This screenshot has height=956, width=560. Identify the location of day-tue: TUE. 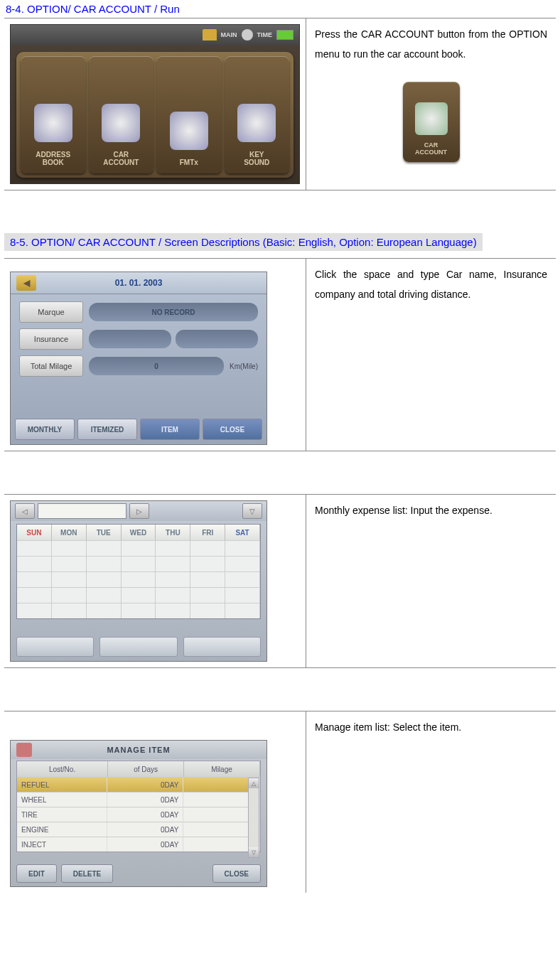
(104, 532).